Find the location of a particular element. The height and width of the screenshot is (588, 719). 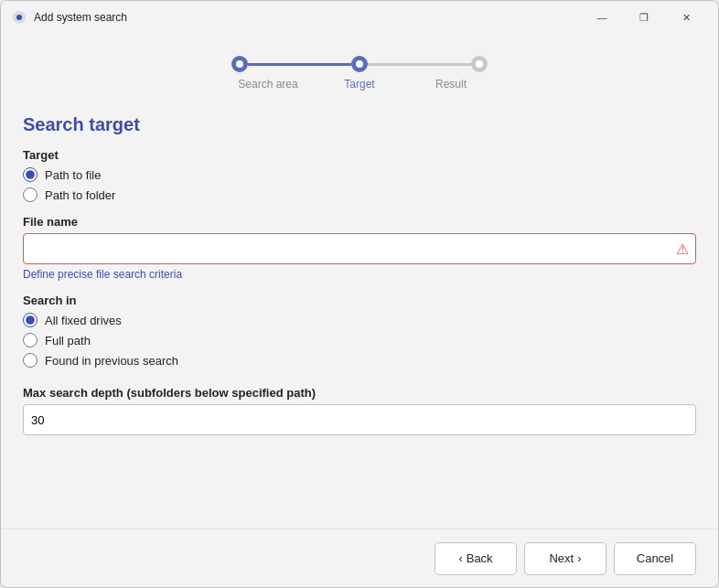

back-button: ‹ Back is located at coordinates (476, 559).